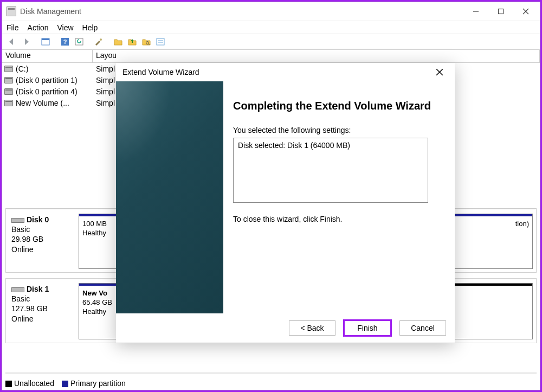  Describe the element at coordinates (132, 42) in the screenshot. I see `folder-up-icon` at that location.